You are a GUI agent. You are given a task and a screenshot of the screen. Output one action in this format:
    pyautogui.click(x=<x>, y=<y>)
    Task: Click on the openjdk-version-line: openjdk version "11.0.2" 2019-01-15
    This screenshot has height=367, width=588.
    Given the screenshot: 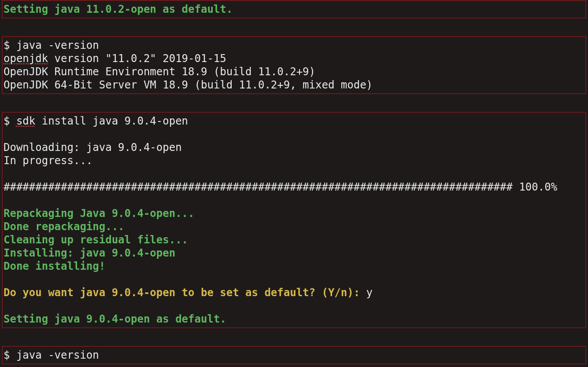 What is the action you would take?
    pyautogui.click(x=294, y=59)
    